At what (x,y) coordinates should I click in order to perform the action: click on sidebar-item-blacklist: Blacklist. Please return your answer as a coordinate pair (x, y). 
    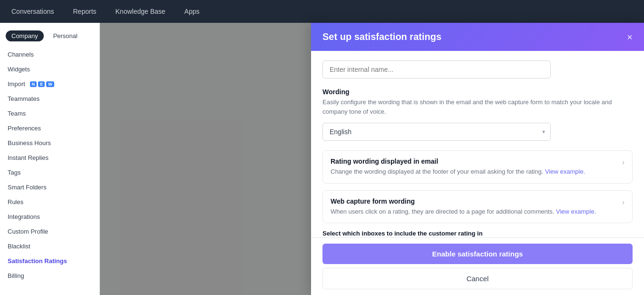
    Looking at the image, I should click on (49, 246).